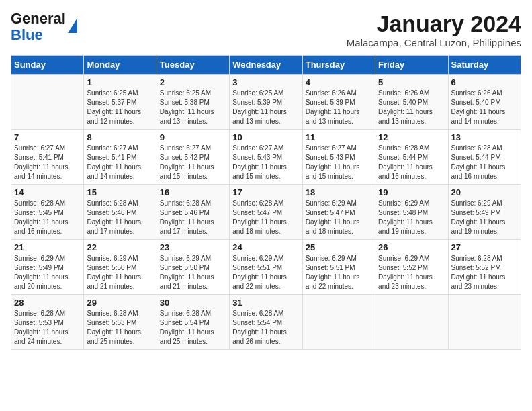  I want to click on week-row-4: 28Sunrise: 6:28 AMSunset: 5:53 PMDayligh…, so click(266, 322).